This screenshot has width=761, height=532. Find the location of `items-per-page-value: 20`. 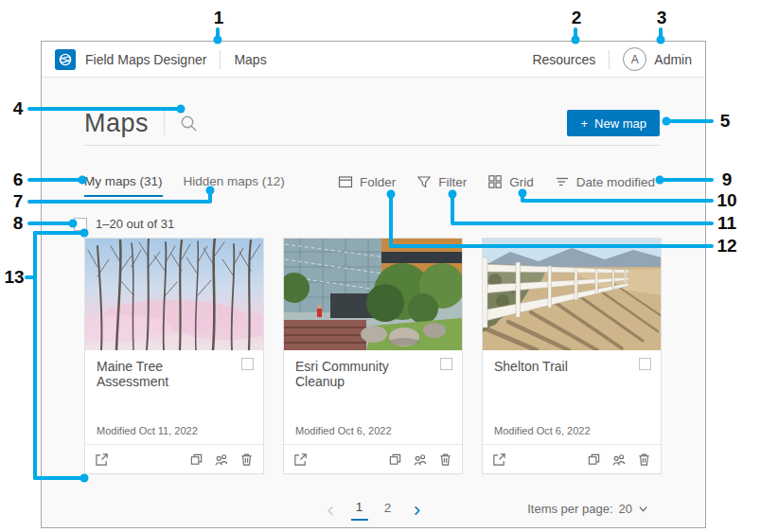

items-per-page-value: 20 is located at coordinates (626, 509).